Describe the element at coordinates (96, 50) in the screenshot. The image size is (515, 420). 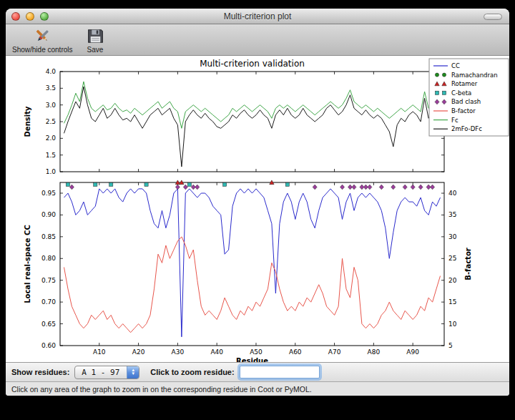
I see `save-label: Save` at that location.